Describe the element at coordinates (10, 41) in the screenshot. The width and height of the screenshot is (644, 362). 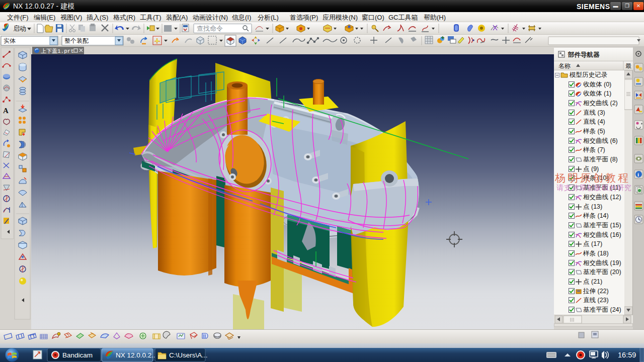
I see `svg-text: 实体` at that location.